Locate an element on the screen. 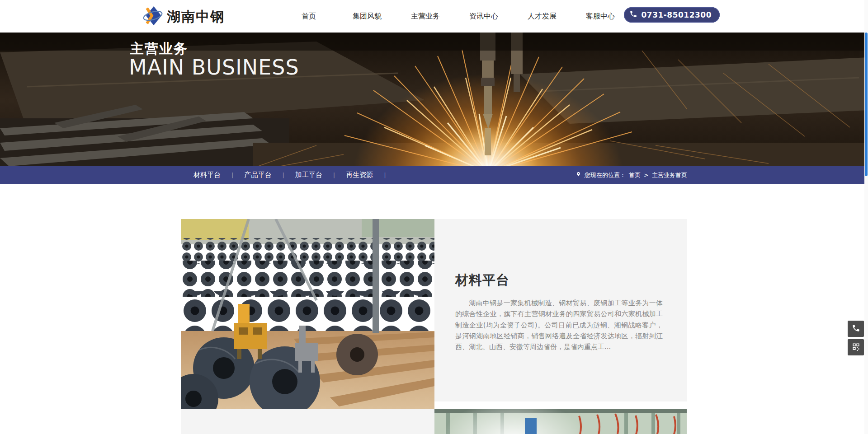  company-name: 湖南中钢 is located at coordinates (196, 17).